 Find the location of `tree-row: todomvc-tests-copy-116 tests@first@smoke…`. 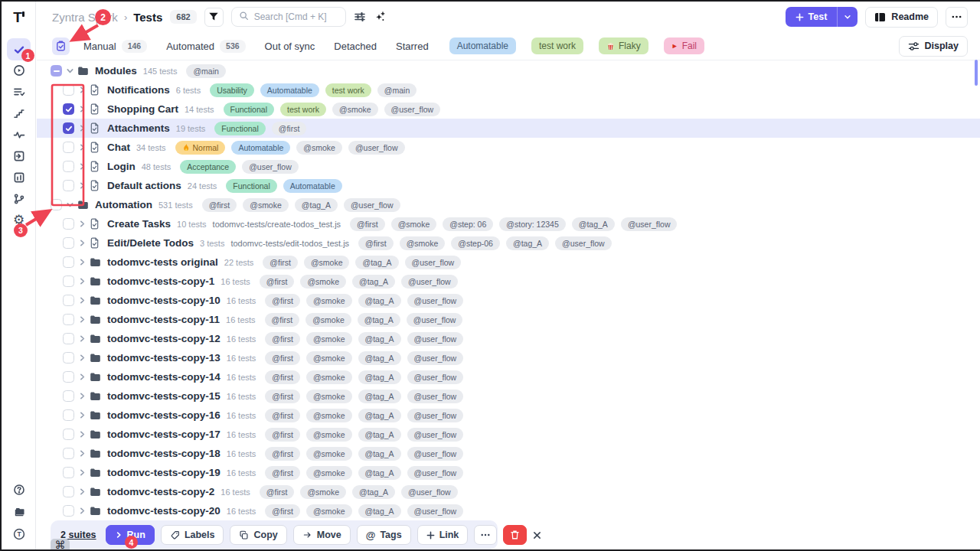

tree-row: todomvc-tests-copy-116 tests@first@smoke… is located at coordinates (508, 282).